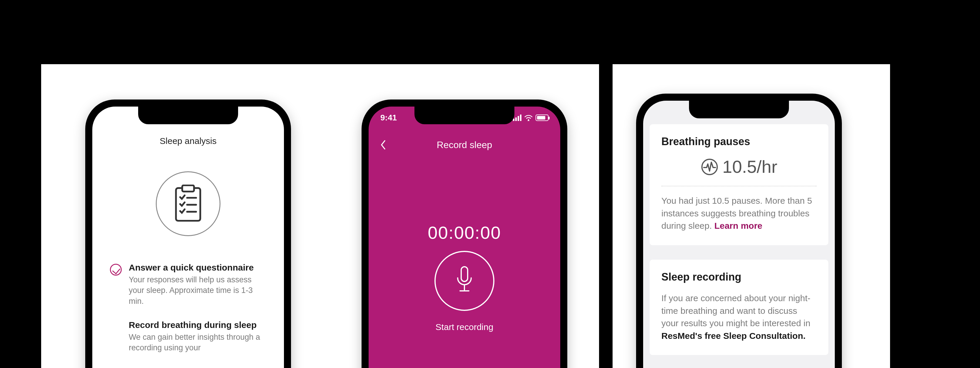 The height and width of the screenshot is (368, 980). I want to click on start-recording-button, so click(465, 281).